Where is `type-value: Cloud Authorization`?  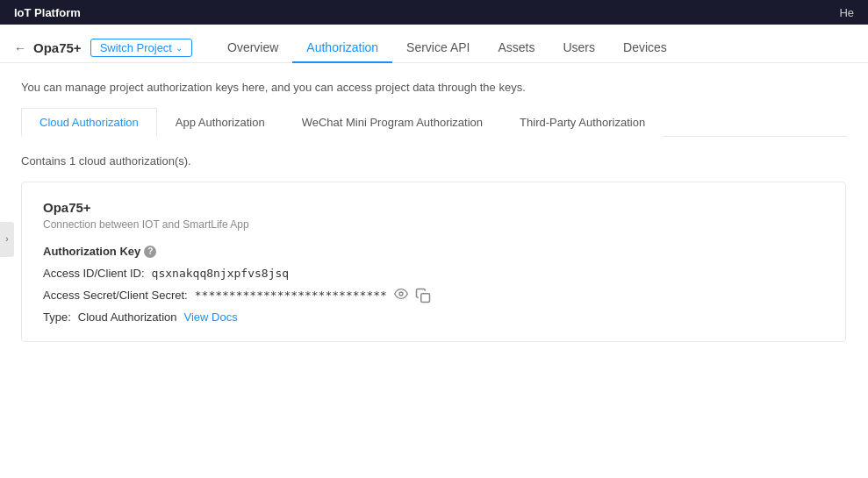
type-value: Cloud Authorization is located at coordinates (128, 317).